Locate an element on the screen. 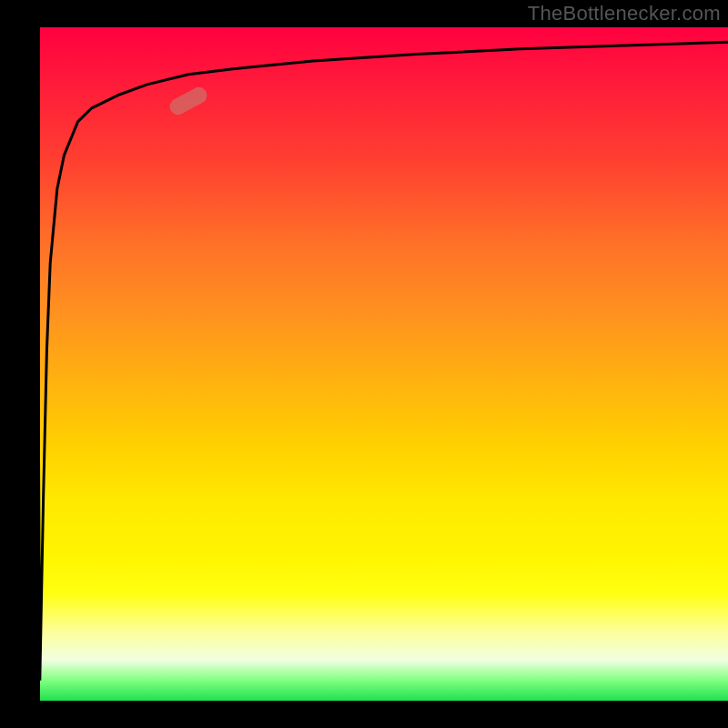 This screenshot has width=728, height=728. x-axis is located at coordinates (382, 703).